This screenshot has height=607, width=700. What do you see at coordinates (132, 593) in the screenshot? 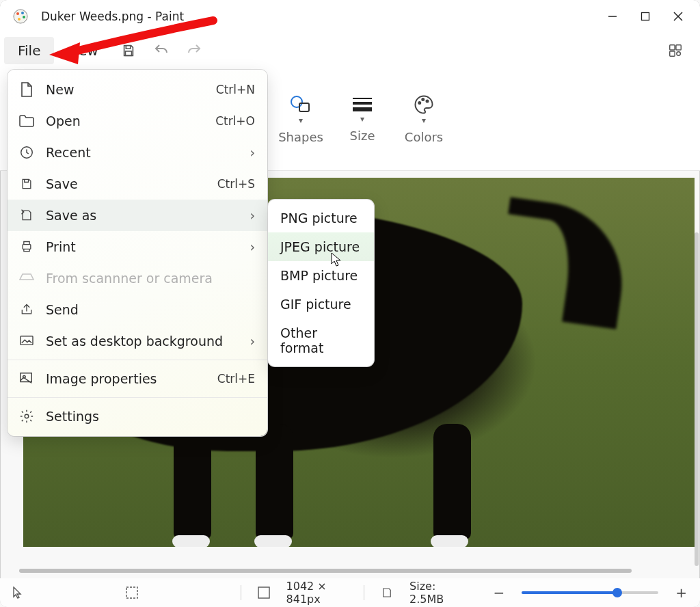
I see `selection-icon` at bounding box center [132, 593].